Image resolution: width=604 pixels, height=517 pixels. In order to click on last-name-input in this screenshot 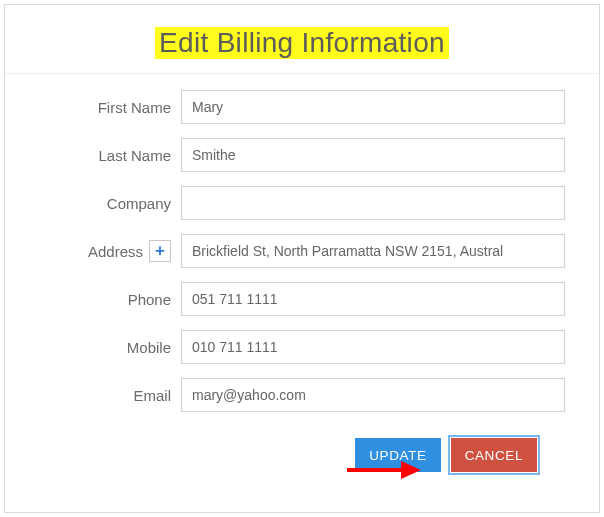, I will do `click(373, 155)`.